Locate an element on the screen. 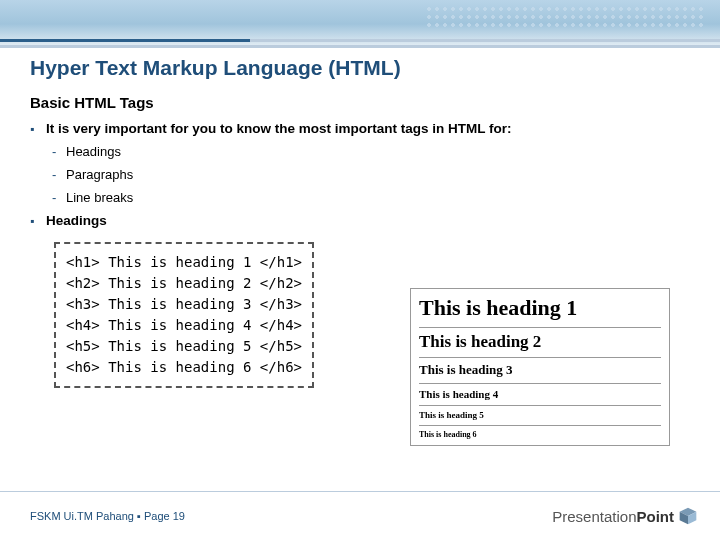 Image resolution: width=720 pixels, height=540 pixels. footer-rule is located at coordinates (360, 492).